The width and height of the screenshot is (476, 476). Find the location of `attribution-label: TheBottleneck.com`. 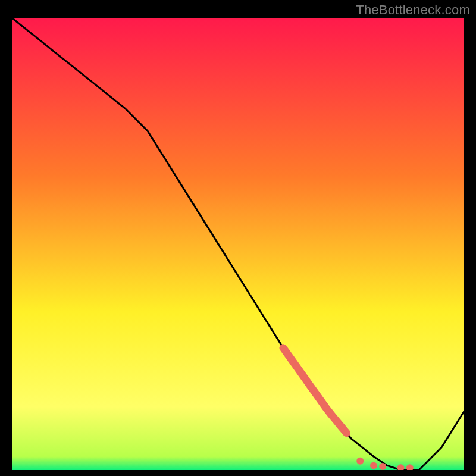

attribution-label: TheBottleneck.com is located at coordinates (413, 10).